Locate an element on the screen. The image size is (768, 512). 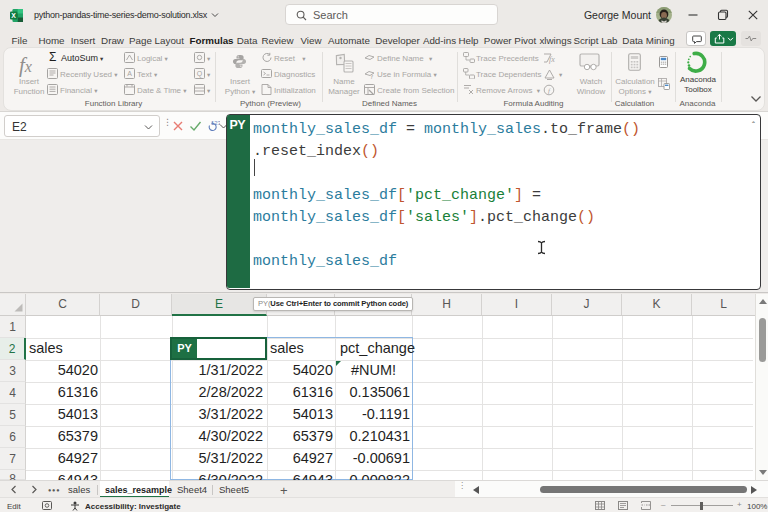
svg-text: fx is located at coordinates (552, 60).